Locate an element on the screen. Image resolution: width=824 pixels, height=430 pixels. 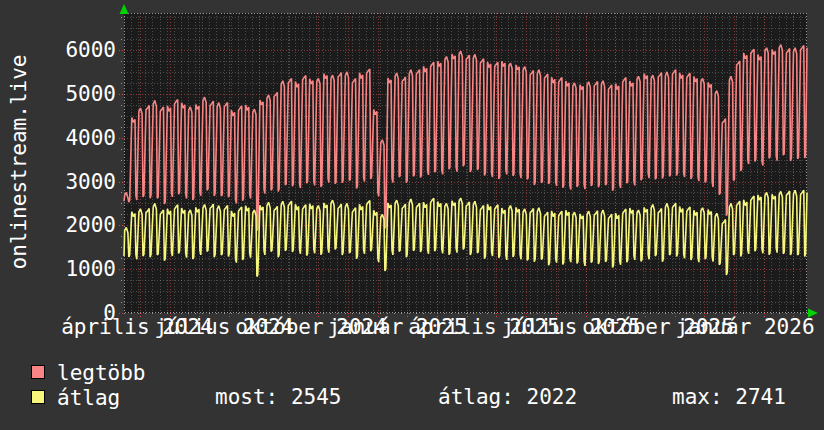
stat-max-label: max: is located at coordinates (698, 397).